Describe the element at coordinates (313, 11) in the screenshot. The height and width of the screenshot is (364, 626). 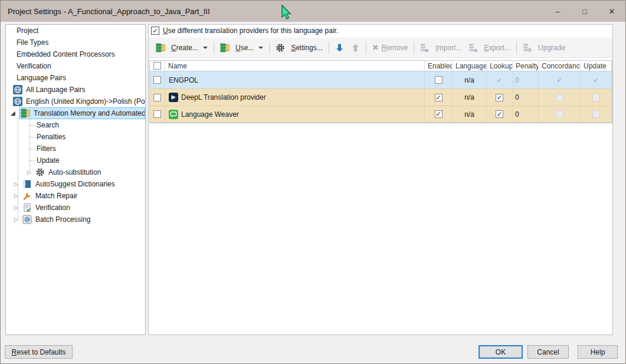
I see `title-bar: Project Settings - A_Functional_Approach…` at that location.